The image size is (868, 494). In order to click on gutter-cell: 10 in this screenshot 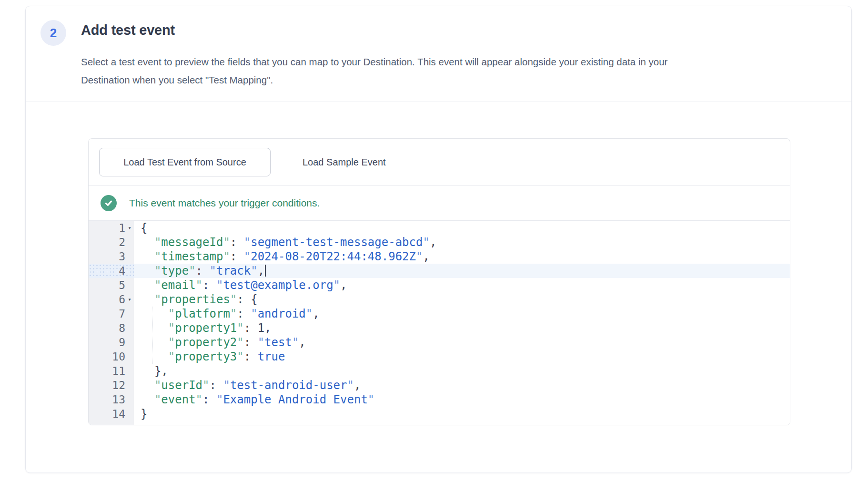, I will do `click(111, 357)`.